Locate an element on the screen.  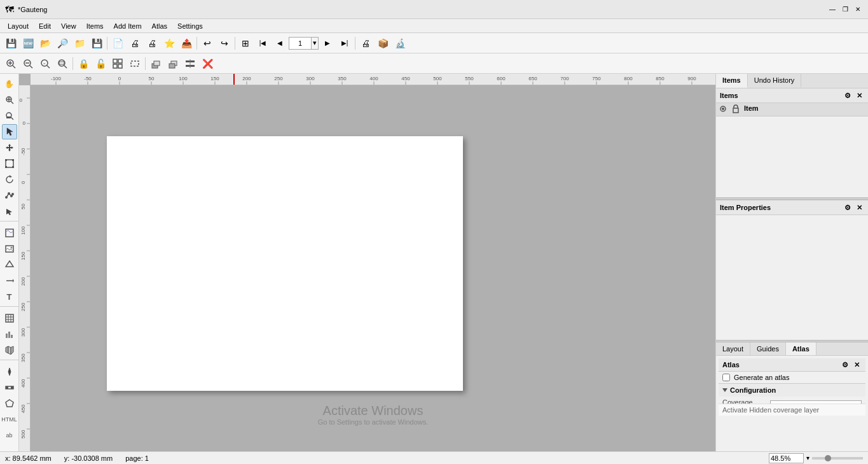
export-pdf-button: 📤 is located at coordinates (186, 43).